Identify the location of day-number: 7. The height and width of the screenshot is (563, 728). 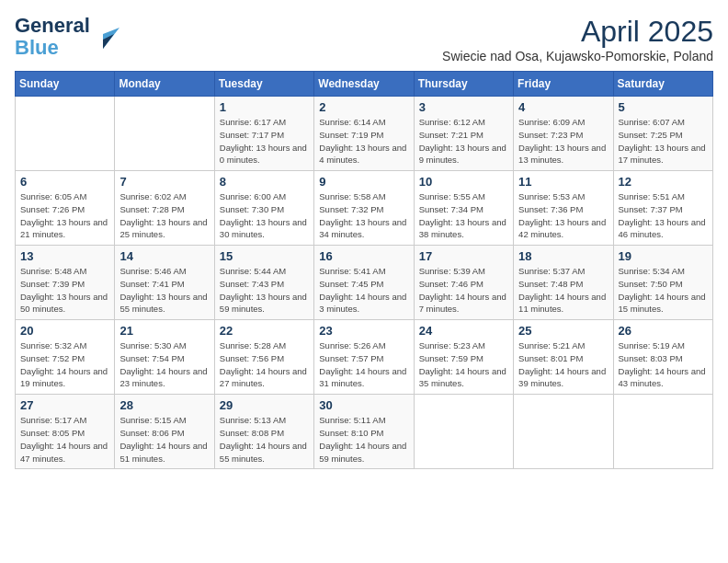
(164, 182).